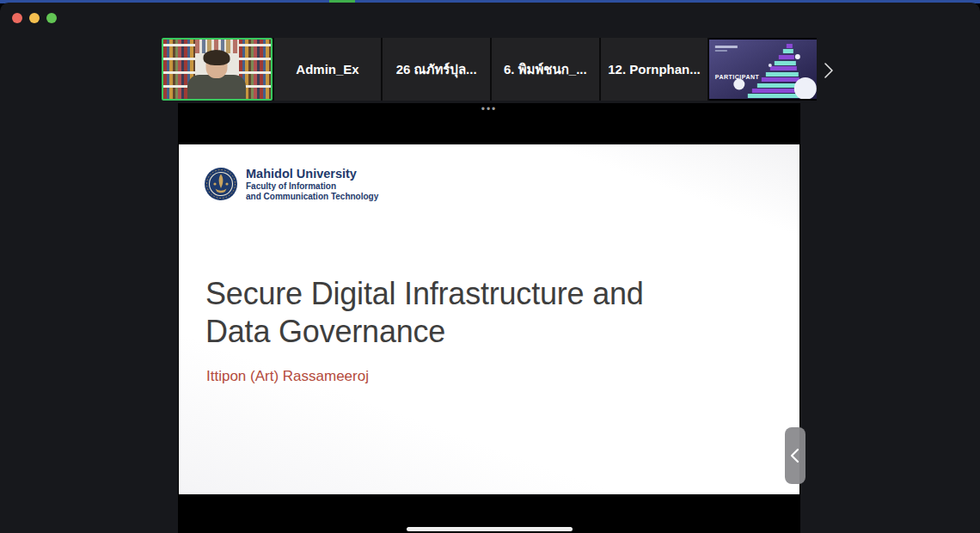 The image size is (980, 533). Describe the element at coordinates (217, 88) in the screenshot. I see `speaker-body` at that location.